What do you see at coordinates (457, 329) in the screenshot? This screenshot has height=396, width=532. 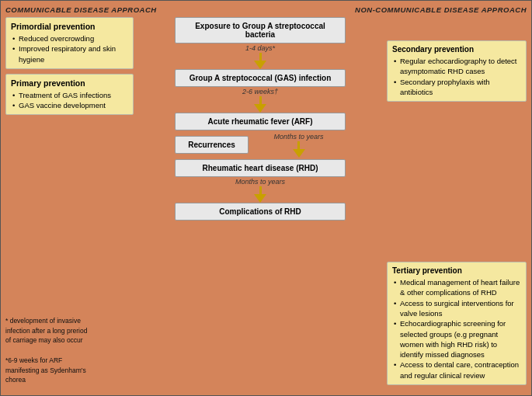 I see `tertiary-list: Medical management of heart failure & ot…` at bounding box center [457, 329].